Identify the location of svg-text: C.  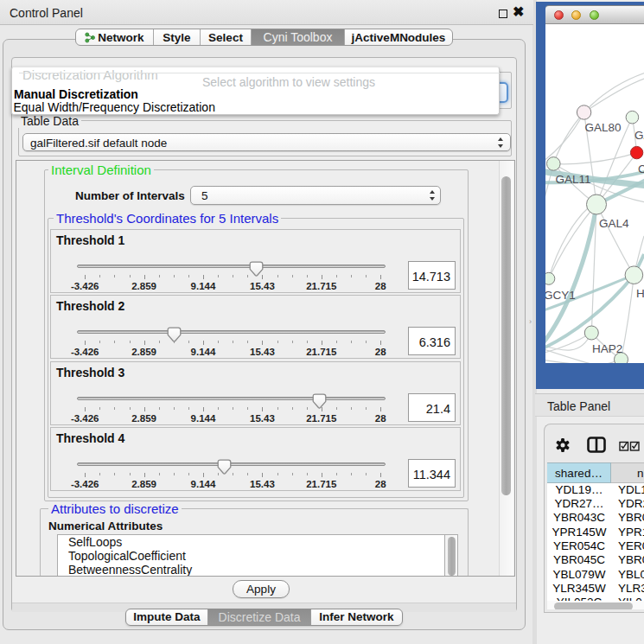
(641, 169).